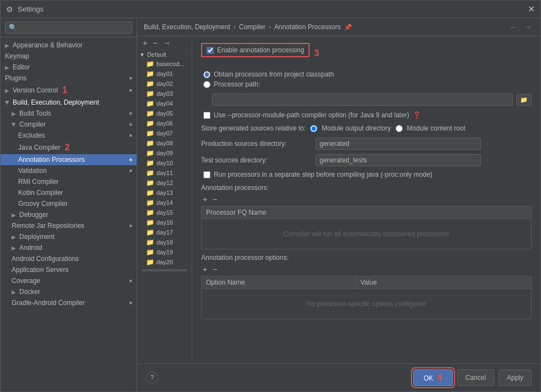  I want to click on sidebar-item-editor: ▶ Editor, so click(68, 67).